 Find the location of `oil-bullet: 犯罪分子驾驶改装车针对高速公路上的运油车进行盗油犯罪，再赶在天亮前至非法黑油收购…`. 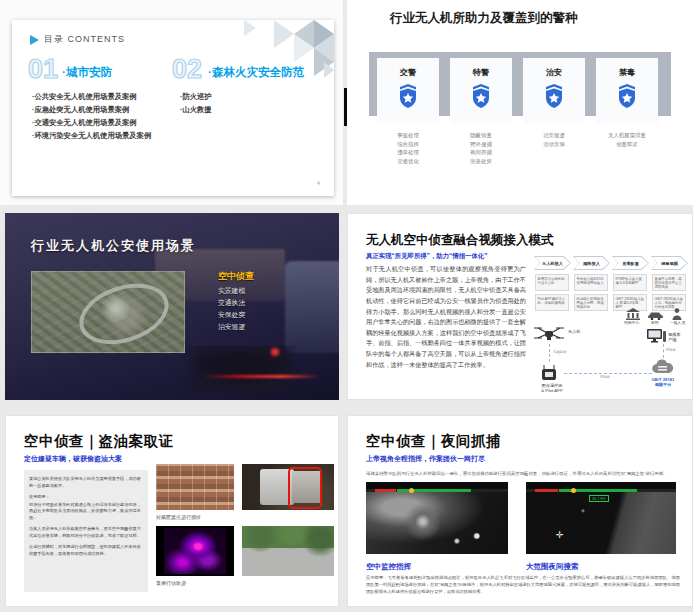

oil-bullet: 犯罪分子驾驶改装车针对高速公路上的运油车进行盗油犯罪，再赶在天亮前至非法黑油收购… is located at coordinates (86, 512).